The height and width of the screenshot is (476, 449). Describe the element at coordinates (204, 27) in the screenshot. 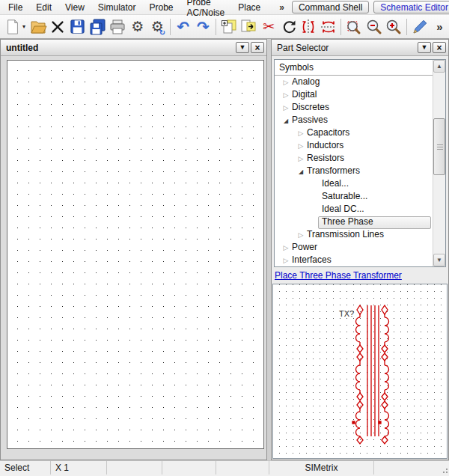

I see `redo-button: ↷` at that location.